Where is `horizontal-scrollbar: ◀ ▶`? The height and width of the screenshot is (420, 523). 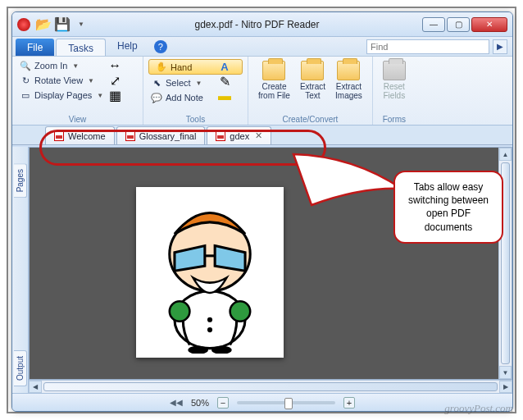 horizontal-scrollbar: ◀ ▶ is located at coordinates (271, 386).